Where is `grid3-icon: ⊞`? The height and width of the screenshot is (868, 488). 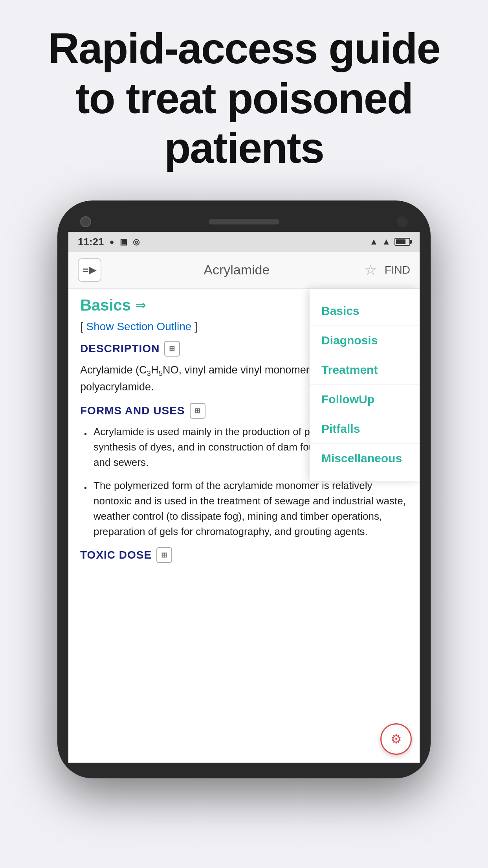 grid3-icon: ⊞ is located at coordinates (164, 555).